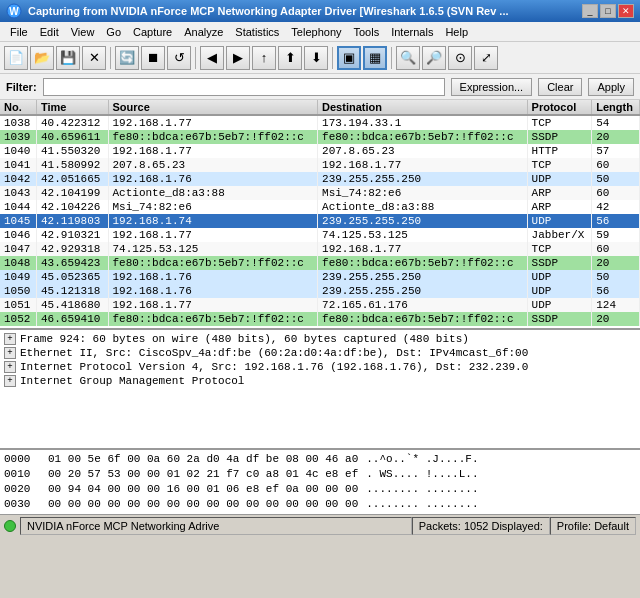 The width and height of the screenshot is (640, 598). I want to click on status-profile: Profile: Default, so click(593, 526).